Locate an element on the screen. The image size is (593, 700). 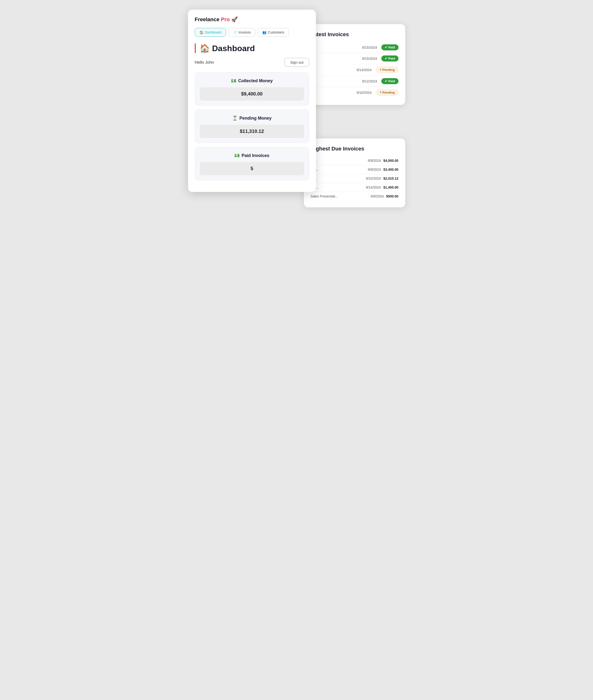
dashboard-tab-label: Dashboard is located at coordinates (213, 32).